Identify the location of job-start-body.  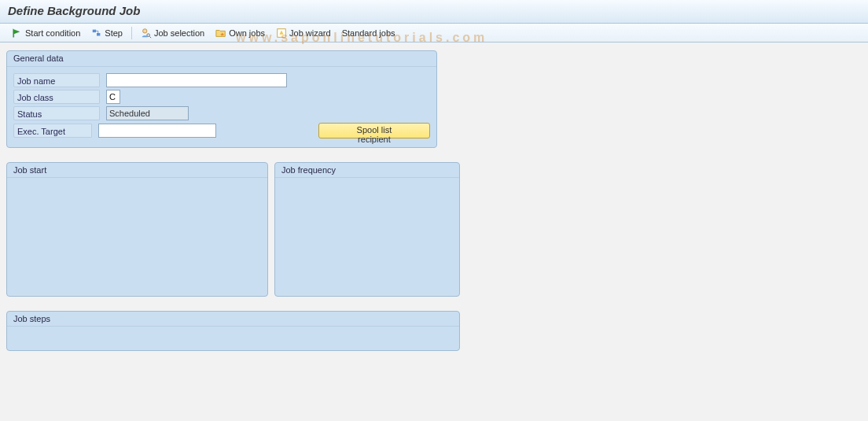
(137, 237).